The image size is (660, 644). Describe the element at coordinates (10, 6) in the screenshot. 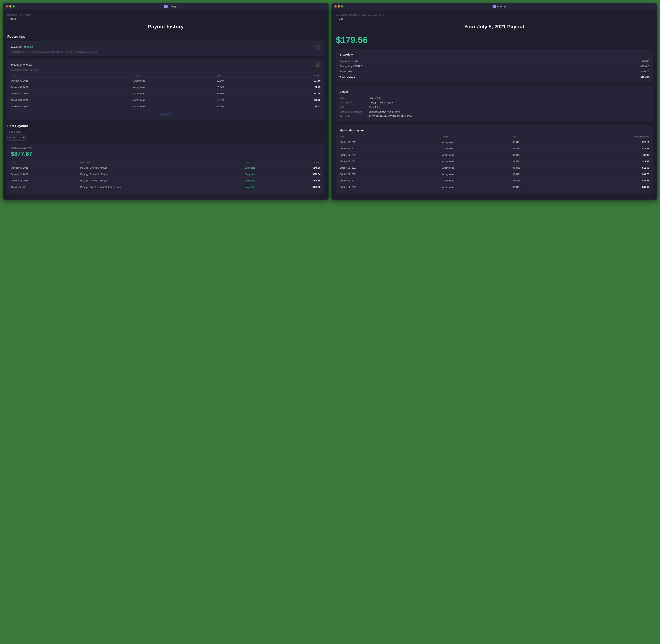

I see `minimize-button` at that location.